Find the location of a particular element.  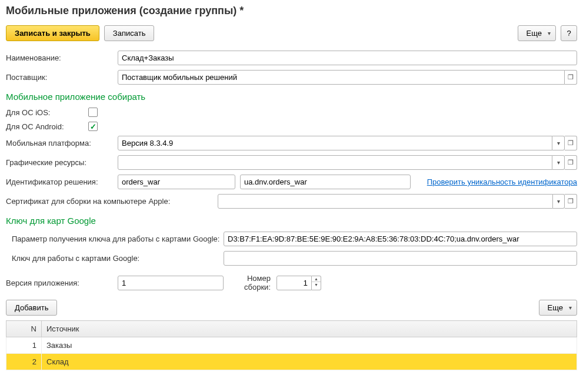

save-close-button: Записать и закрыть is located at coordinates (53, 33).